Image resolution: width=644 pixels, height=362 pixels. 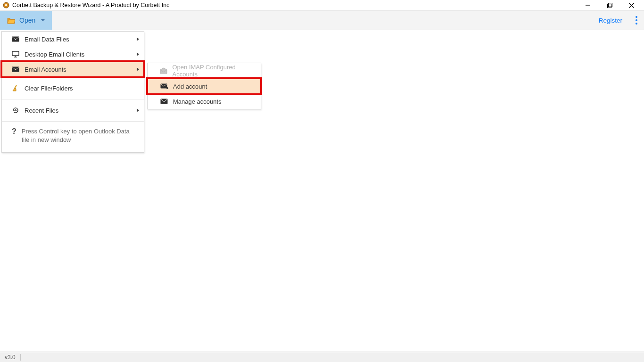 I want to click on statusbar: v3.0, so click(x=322, y=357).